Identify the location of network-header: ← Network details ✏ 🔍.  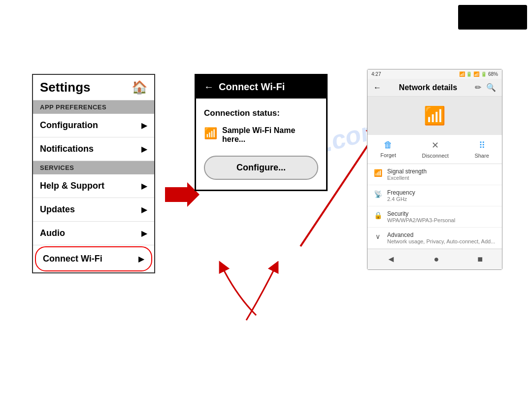
(434, 88).